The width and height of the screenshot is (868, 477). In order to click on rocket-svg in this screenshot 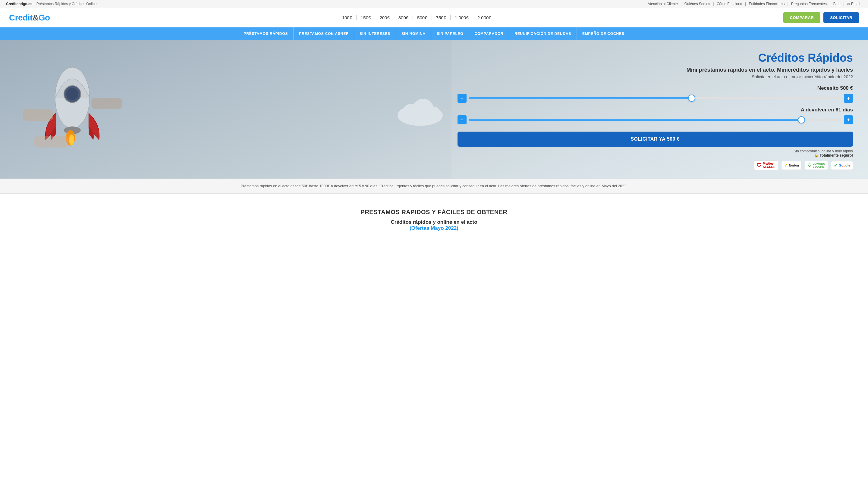, I will do `click(72, 109)`.